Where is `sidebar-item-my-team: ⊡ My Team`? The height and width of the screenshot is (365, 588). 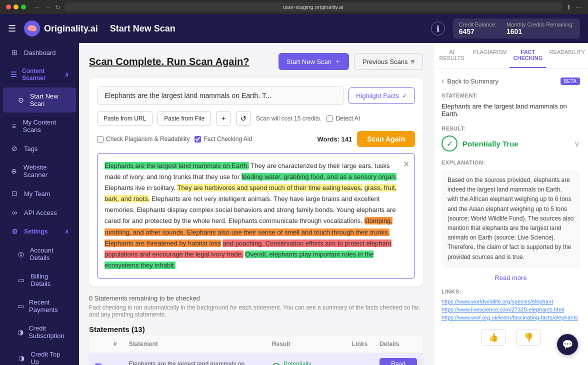
sidebar-item-my-team: ⊡ My Team is located at coordinates (40, 194).